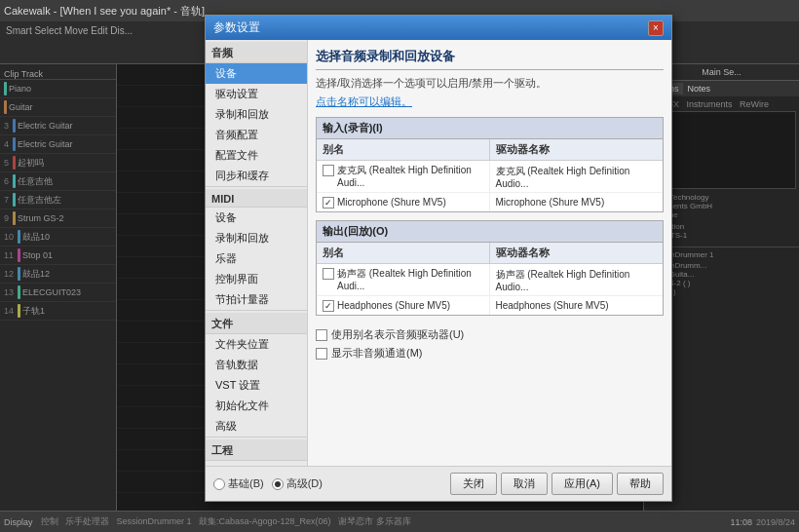  Describe the element at coordinates (39, 201) in the screenshot. I see `track-7: 任意吉他左` at that location.